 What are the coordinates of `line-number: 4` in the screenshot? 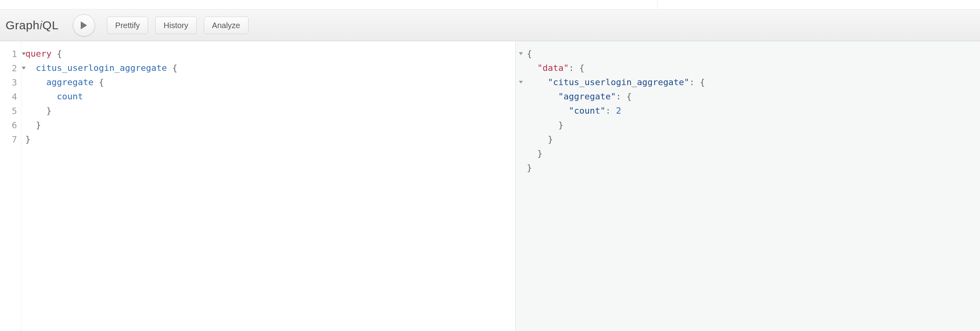 It's located at (10, 97).